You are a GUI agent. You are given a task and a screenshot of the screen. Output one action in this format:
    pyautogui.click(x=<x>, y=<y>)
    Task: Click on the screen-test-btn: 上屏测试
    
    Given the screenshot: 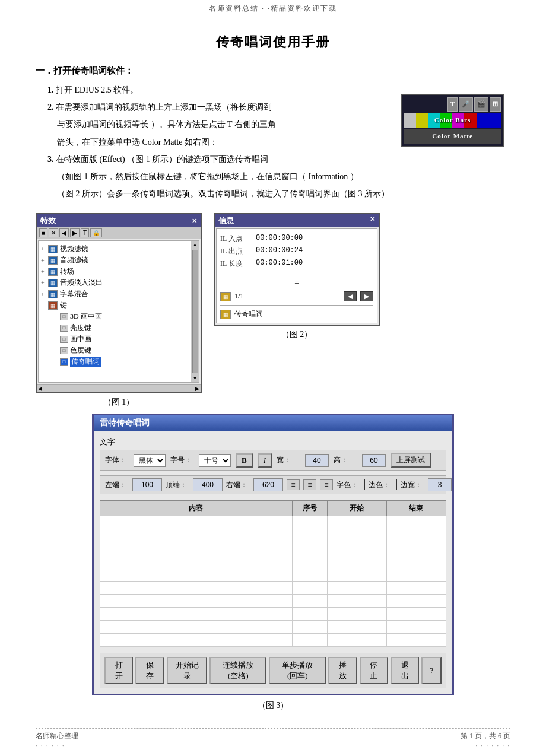 What is the action you would take?
    pyautogui.click(x=411, y=460)
    